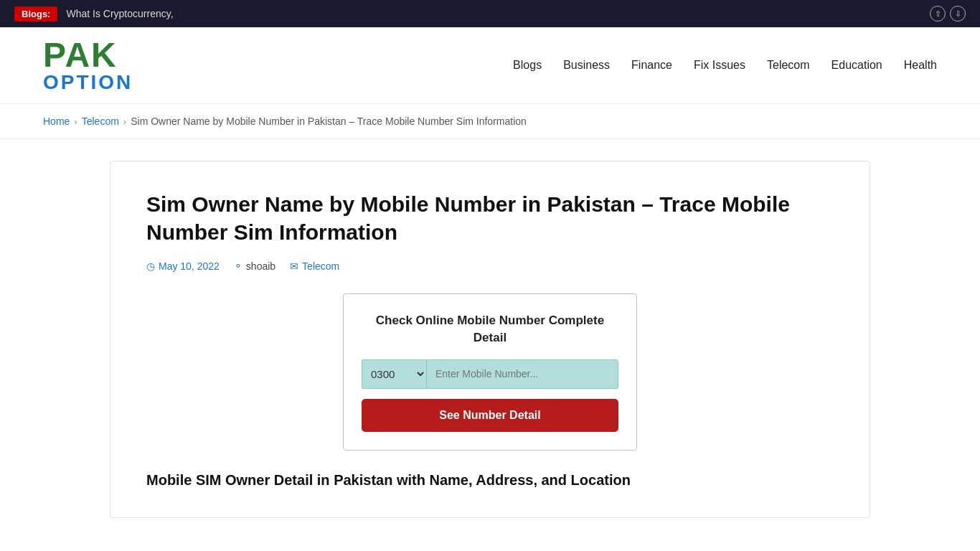 This screenshot has width=980, height=551. Describe the element at coordinates (261, 266) in the screenshot. I see `meta-author: shoaib` at that location.